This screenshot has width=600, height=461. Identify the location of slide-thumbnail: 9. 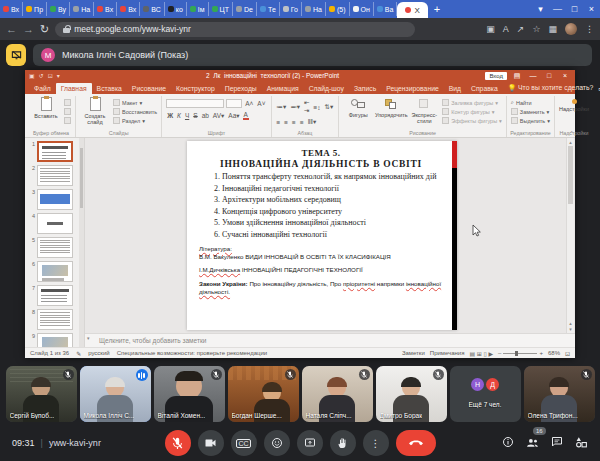
(54, 340).